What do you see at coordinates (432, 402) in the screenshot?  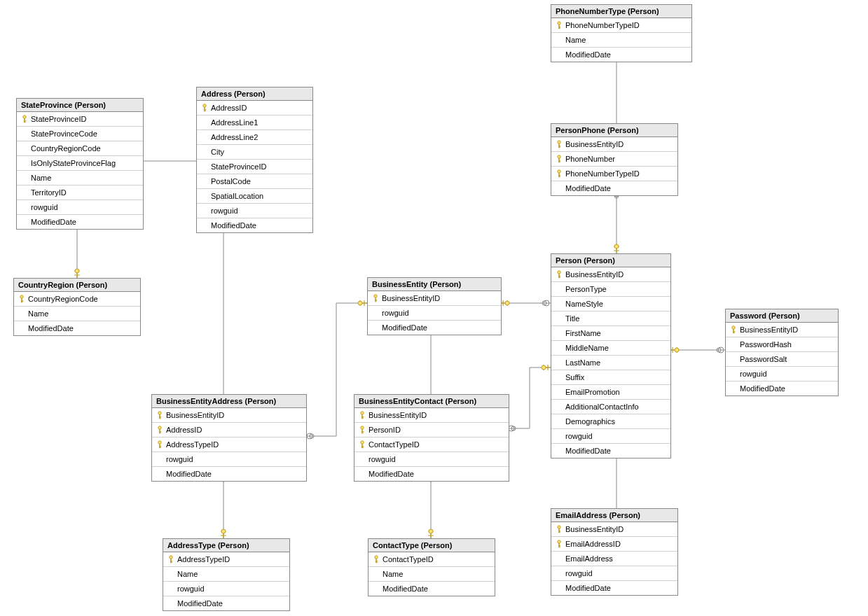 I see `entity-title: BusinessEntityContact (Person)` at bounding box center [432, 402].